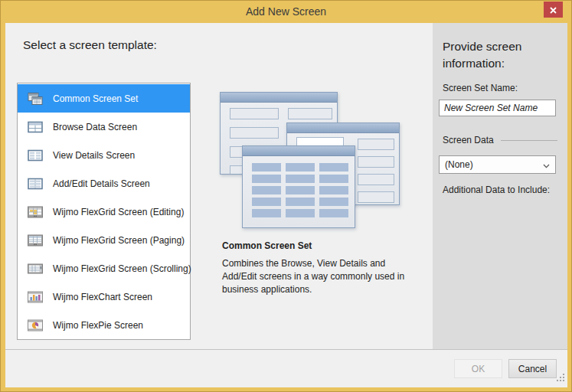 Image resolution: width=572 pixels, height=392 pixels. I want to click on preview-template-description: Combines the Browse, View Details and Ad…, so click(320, 277).